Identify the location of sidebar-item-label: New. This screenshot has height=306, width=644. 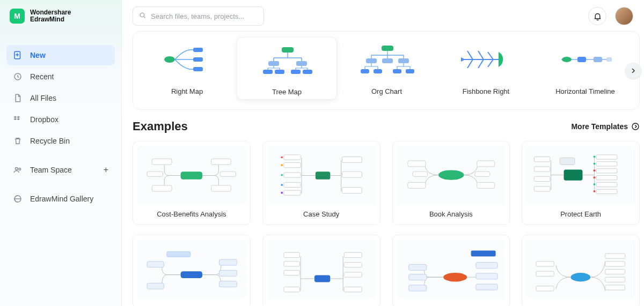
(38, 55).